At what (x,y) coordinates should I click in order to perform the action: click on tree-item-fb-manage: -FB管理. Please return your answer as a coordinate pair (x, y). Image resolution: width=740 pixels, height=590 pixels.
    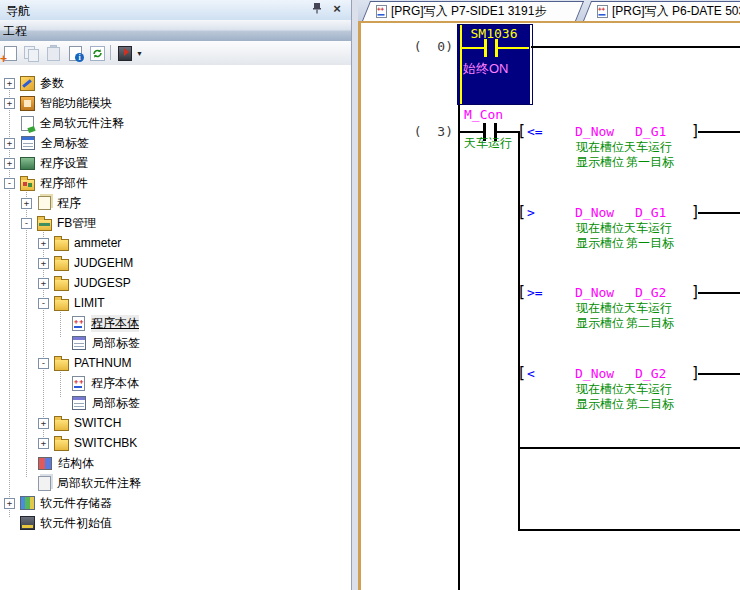
    Looking at the image, I should click on (176, 223).